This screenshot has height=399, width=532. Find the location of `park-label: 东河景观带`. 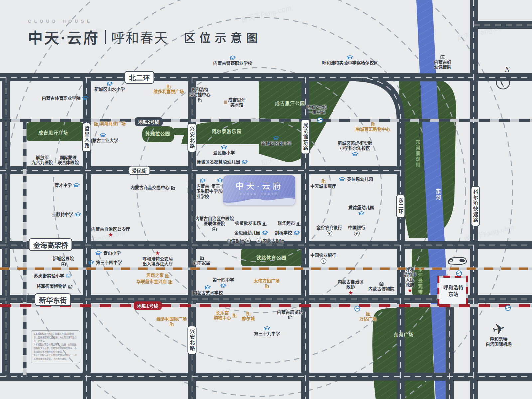

park-label: 东河景观带 is located at coordinates (420, 281).